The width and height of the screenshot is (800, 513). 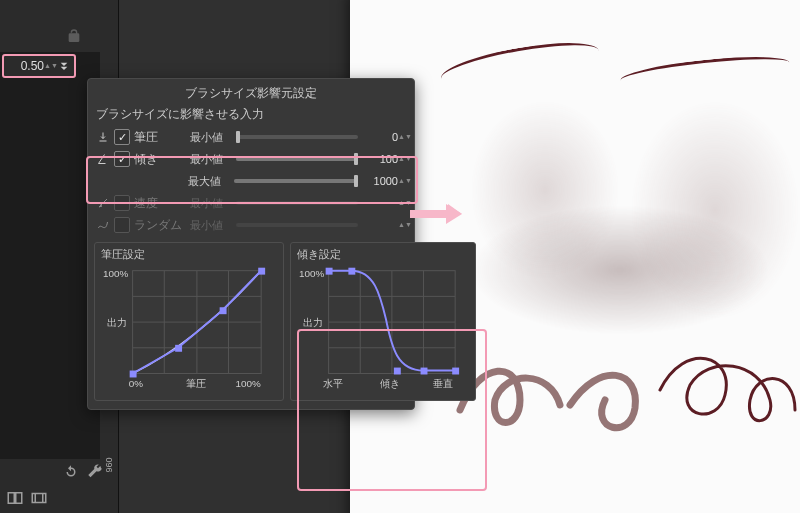 What do you see at coordinates (625, 400) in the screenshot?
I see `brush-loops` at bounding box center [625, 400].